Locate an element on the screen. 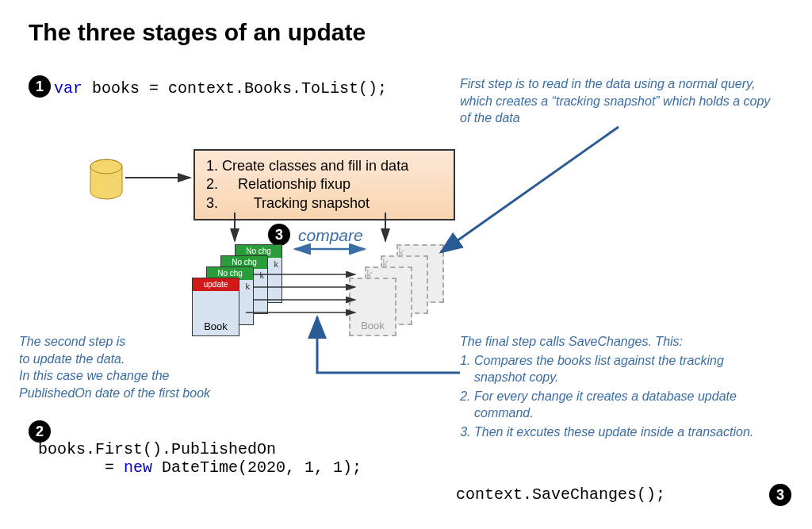 The height and width of the screenshot is (529, 812). process-box: 1. Create classes and fill in data 2. Re… is located at coordinates (324, 185).